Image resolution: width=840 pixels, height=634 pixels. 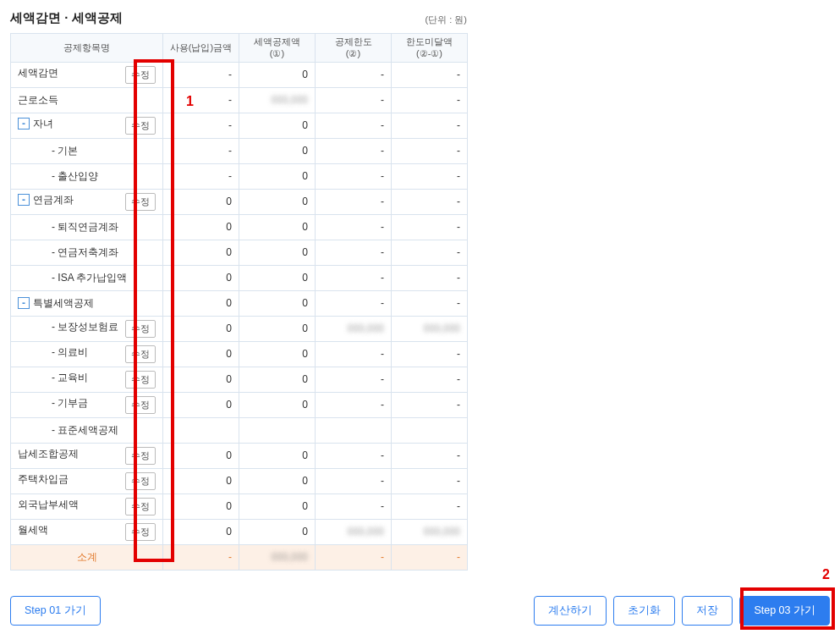 What do you see at coordinates (87, 227) in the screenshot?
I see `row-name-cell: - 퇴직연금계좌` at bounding box center [87, 227].